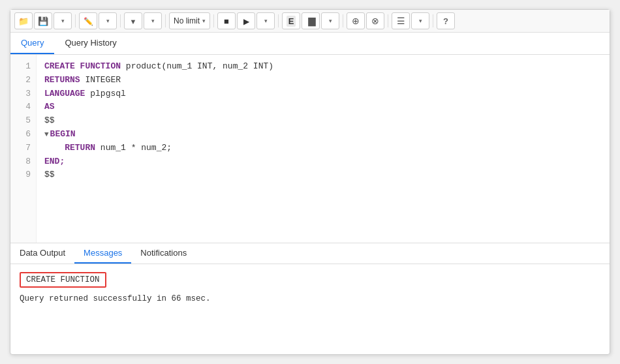 This screenshot has width=620, height=364. What do you see at coordinates (420, 21) in the screenshot?
I see `list-dropdown-button: ▾` at bounding box center [420, 21].